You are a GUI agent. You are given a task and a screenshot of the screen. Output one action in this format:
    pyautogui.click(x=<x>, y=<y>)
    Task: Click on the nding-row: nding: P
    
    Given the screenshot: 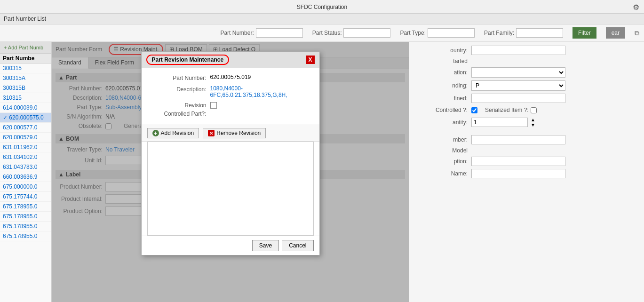 What is the action you would take?
    pyautogui.click(x=527, y=86)
    